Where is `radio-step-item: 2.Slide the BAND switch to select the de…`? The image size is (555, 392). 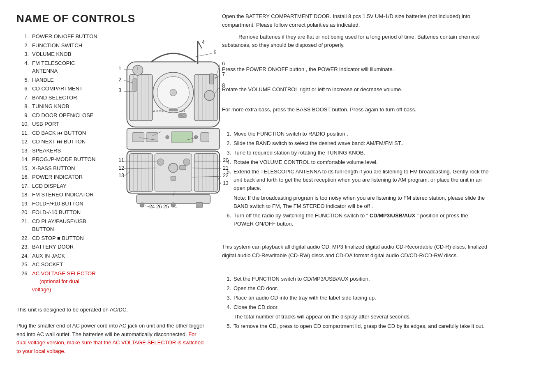 radio-step-item: 2.Slide the BAND switch to select the de… is located at coordinates (356, 143).